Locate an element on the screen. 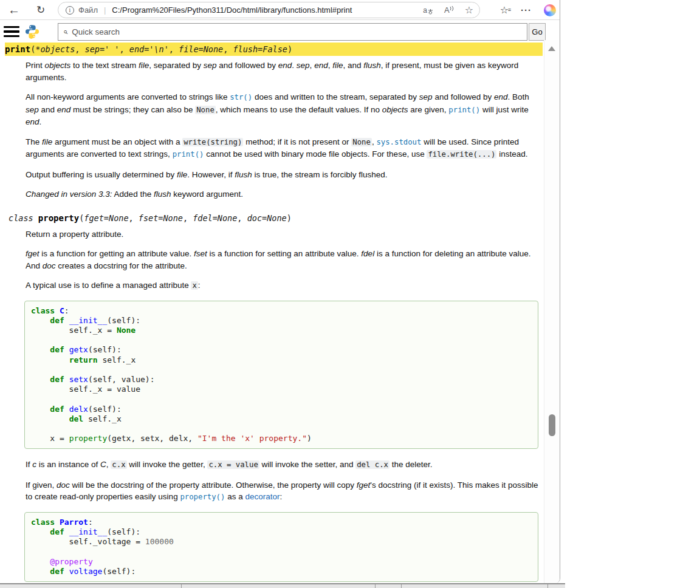 The image size is (700, 588). text-run: to the text stream is located at coordinates (105, 66).